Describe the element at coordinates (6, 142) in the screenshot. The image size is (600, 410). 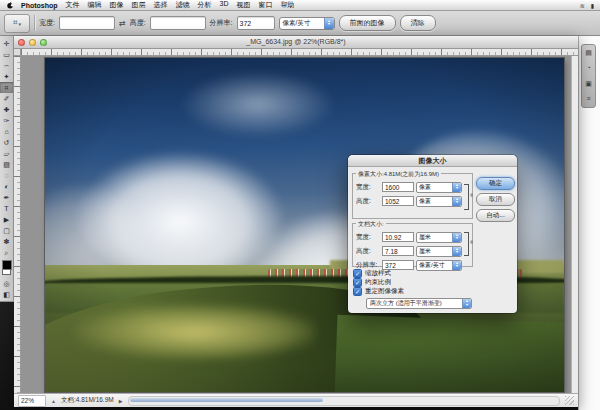
I see `history-brush-tool: ↺` at that location.